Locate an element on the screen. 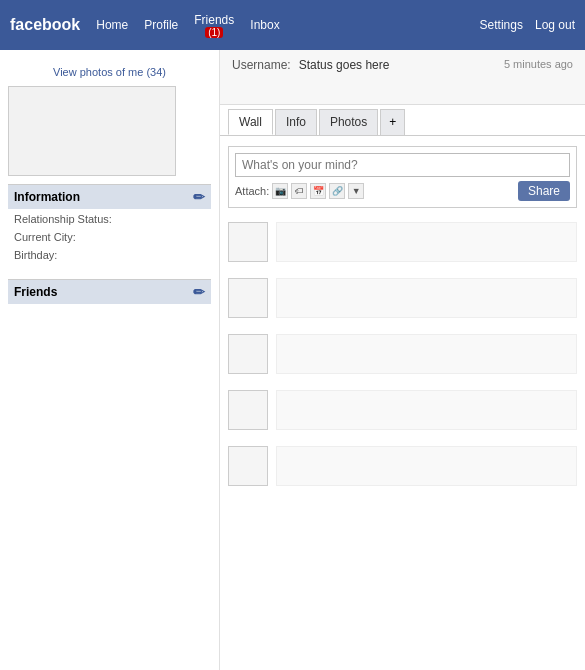 This screenshot has width=585, height=670. status-toolbar: Attach: 📷 🏷 📅 🔗 ▼ is located at coordinates (402, 191).